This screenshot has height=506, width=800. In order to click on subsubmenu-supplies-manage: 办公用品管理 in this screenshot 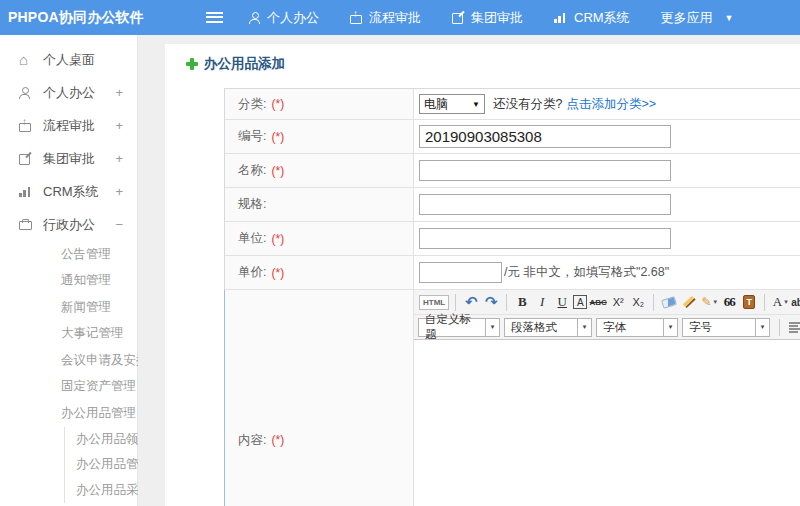, I will do `click(101, 465)`.